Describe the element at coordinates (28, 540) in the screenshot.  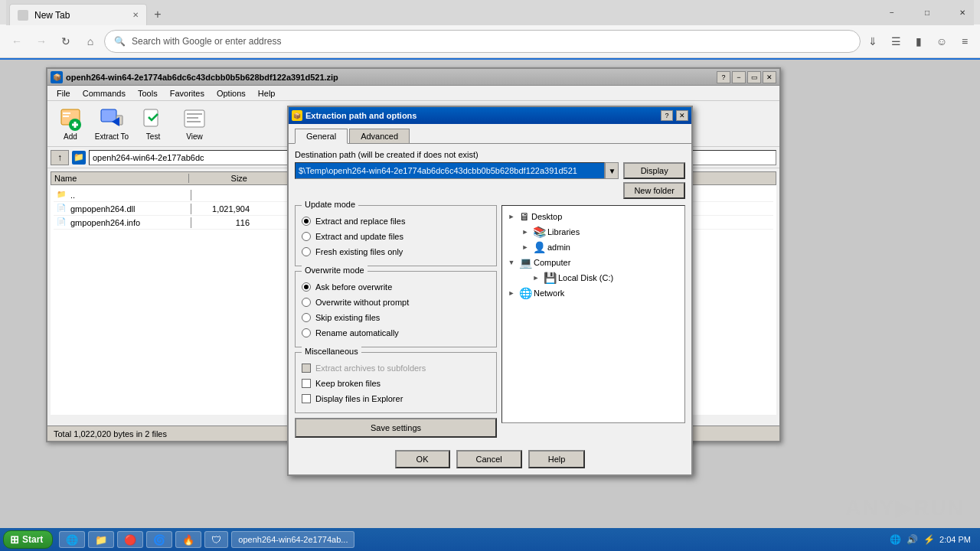
I see `start-button: ⊞ Start` at that location.